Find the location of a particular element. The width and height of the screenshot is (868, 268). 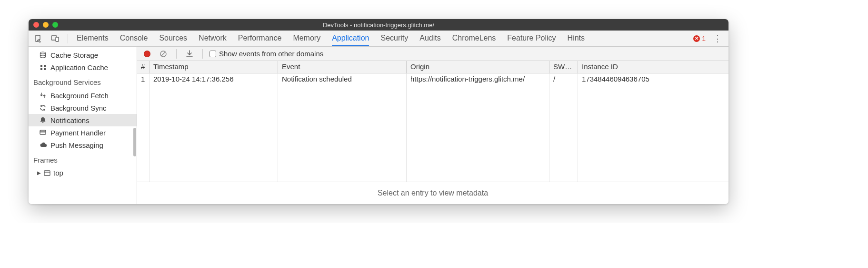

fetch-icon is located at coordinates (43, 95).